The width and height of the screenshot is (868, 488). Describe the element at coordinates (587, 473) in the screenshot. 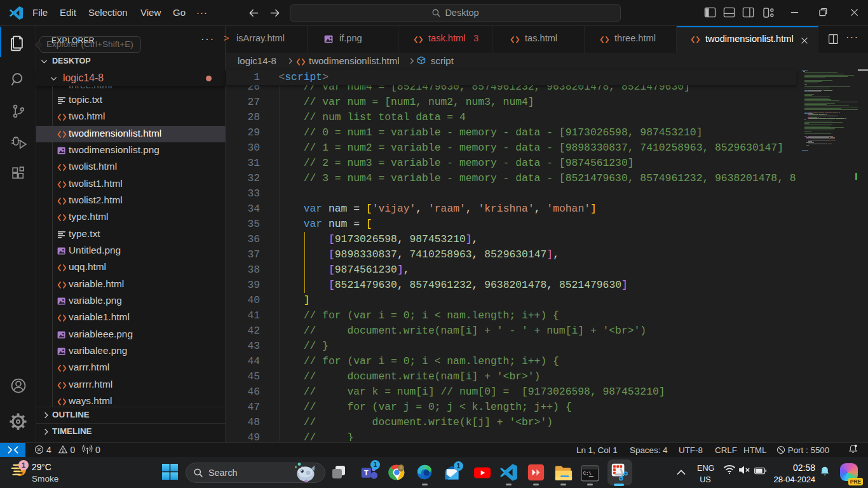

I see `svg-text: C:\` at that location.